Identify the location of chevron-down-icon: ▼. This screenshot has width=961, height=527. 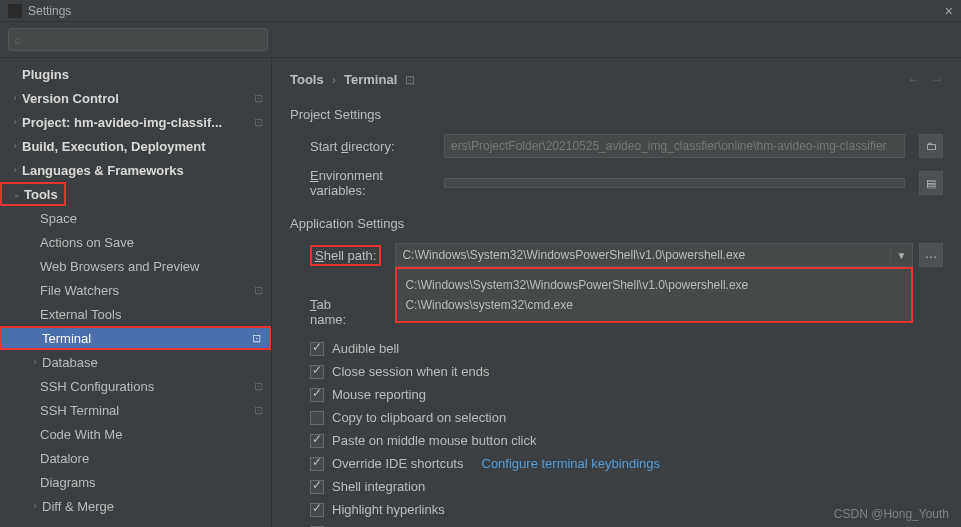
(901, 256).